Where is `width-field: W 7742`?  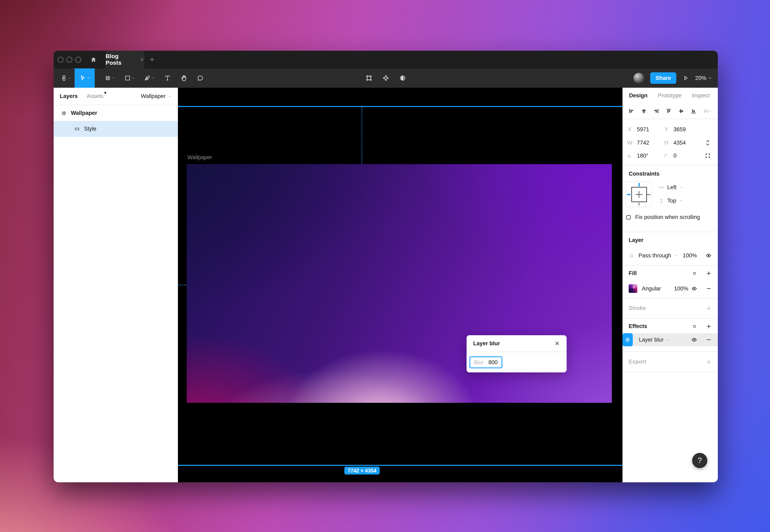 width-field: W 7742 is located at coordinates (643, 143).